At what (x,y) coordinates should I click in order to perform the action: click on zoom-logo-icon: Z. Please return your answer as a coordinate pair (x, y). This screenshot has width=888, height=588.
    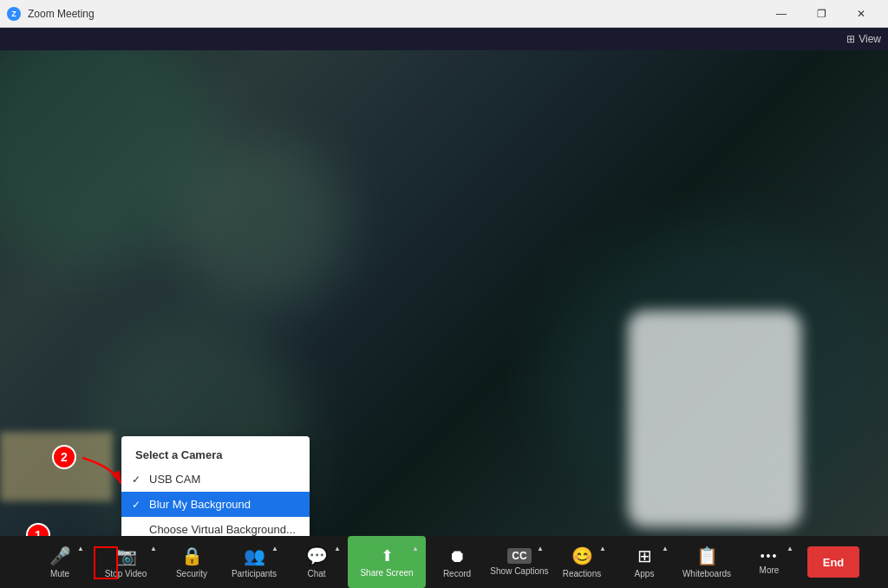
    Looking at the image, I should click on (14, 14).